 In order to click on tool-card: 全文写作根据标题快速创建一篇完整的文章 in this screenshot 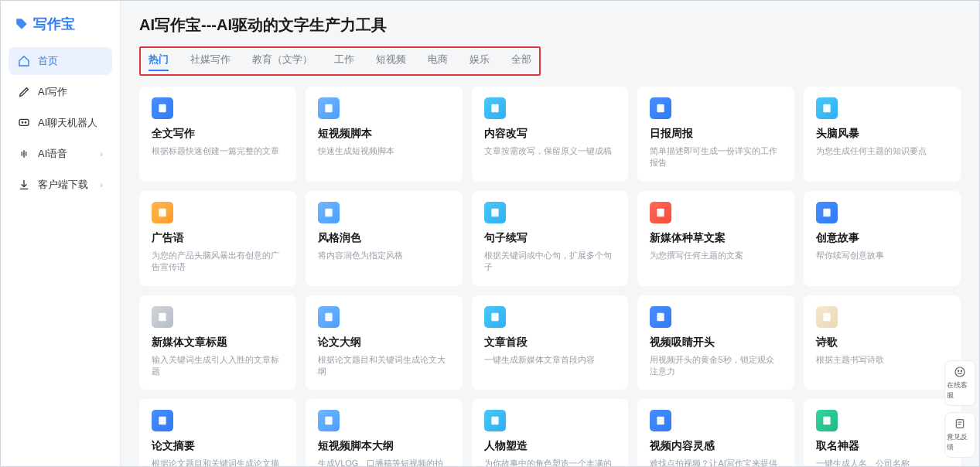, I will do `click(218, 135)`.